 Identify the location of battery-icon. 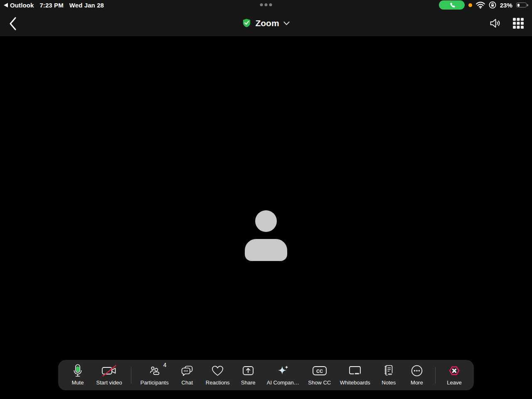
(521, 5).